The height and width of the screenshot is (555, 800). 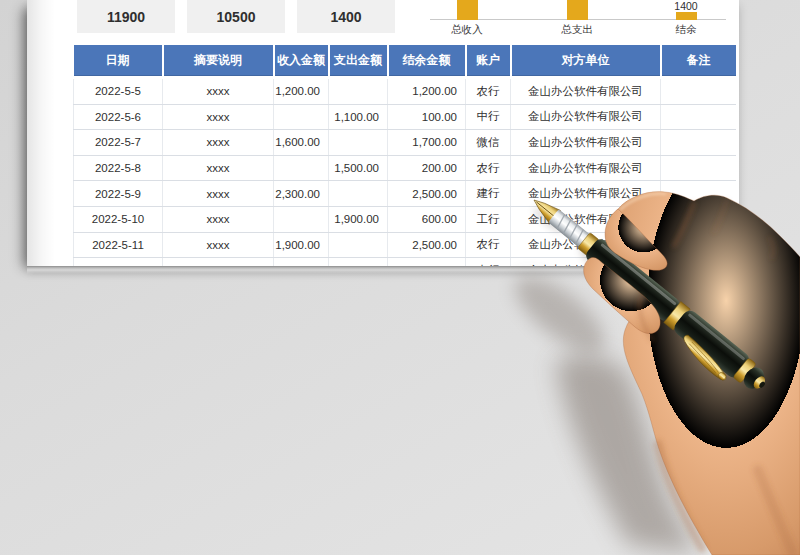 What do you see at coordinates (302, 62) in the screenshot?
I see `column-header: 收入金额` at bounding box center [302, 62].